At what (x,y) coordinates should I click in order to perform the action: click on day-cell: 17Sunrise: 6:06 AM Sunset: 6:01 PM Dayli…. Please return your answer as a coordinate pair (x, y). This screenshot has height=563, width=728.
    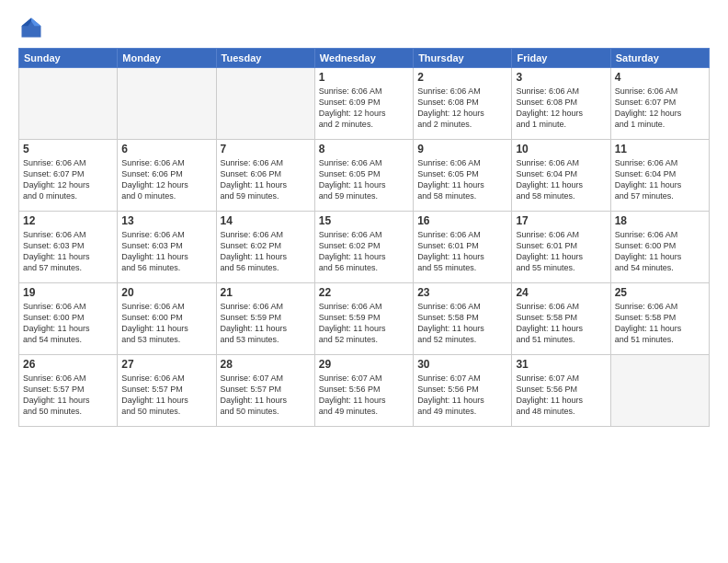
    Looking at the image, I should click on (561, 247).